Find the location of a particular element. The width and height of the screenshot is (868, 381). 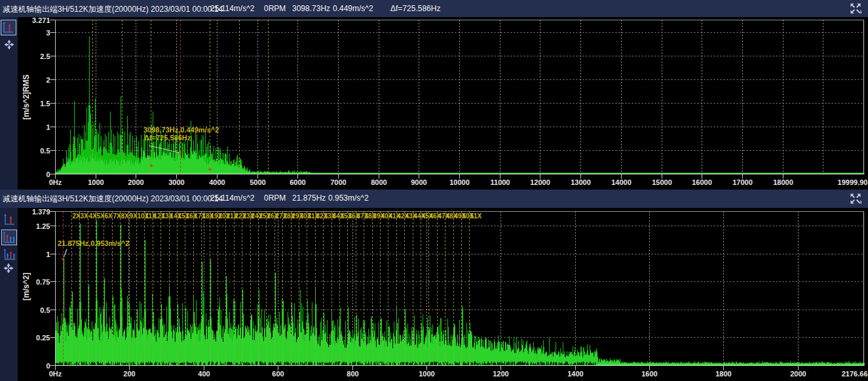

svg-text: 13000 is located at coordinates (580, 182).